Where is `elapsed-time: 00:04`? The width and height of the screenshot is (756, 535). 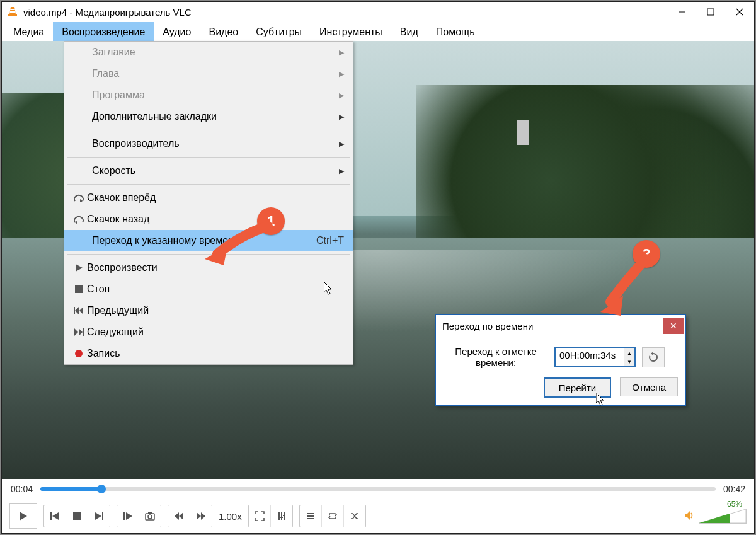
elapsed-time: 00:04 is located at coordinates (21, 489).